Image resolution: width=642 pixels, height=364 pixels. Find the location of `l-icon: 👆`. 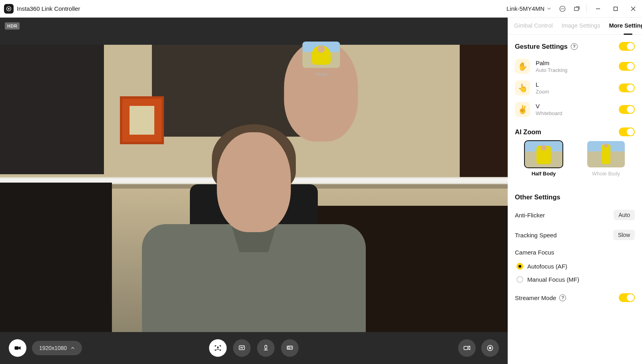

l-icon: 👆 is located at coordinates (522, 88).